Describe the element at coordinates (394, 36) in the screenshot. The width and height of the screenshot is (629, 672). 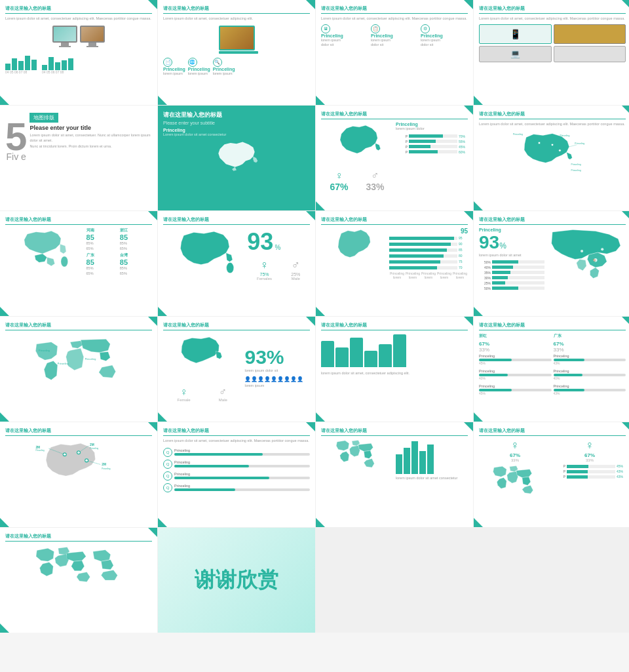
I see `feature-2: 📋 Princeling lorem ipsum dolor sit` at that location.